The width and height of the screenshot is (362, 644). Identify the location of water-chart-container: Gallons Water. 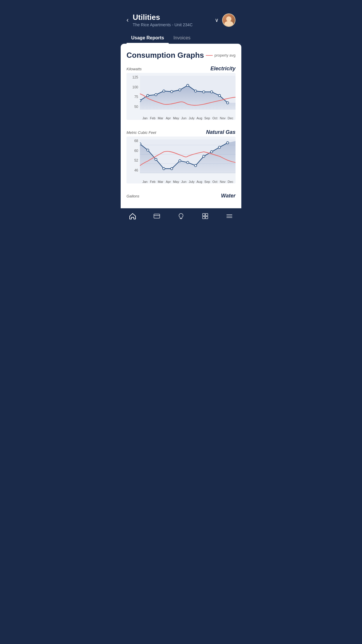
(181, 198).